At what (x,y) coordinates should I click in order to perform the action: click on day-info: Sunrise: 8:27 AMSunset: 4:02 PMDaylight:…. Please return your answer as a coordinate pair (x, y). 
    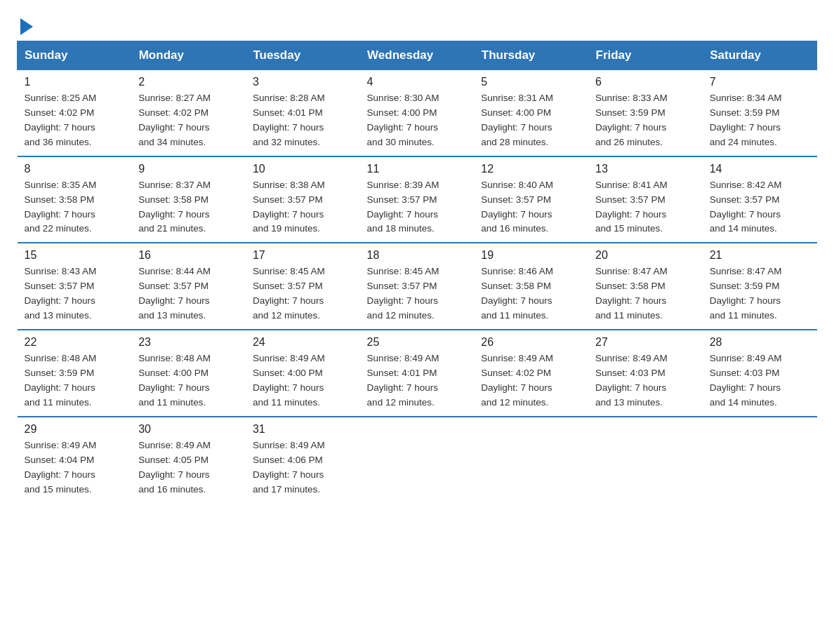
    Looking at the image, I should click on (174, 120).